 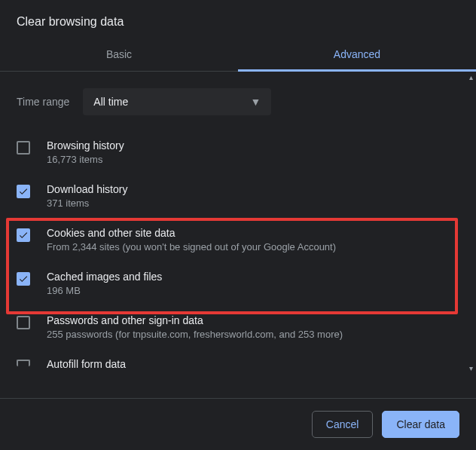 What do you see at coordinates (238, 424) in the screenshot?
I see `dialog-footer: Cancel Clear data` at bounding box center [238, 424].